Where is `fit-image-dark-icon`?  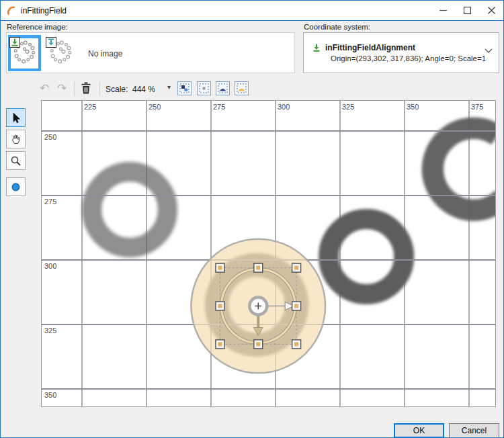
fit-image-dark-icon is located at coordinates (223, 89).